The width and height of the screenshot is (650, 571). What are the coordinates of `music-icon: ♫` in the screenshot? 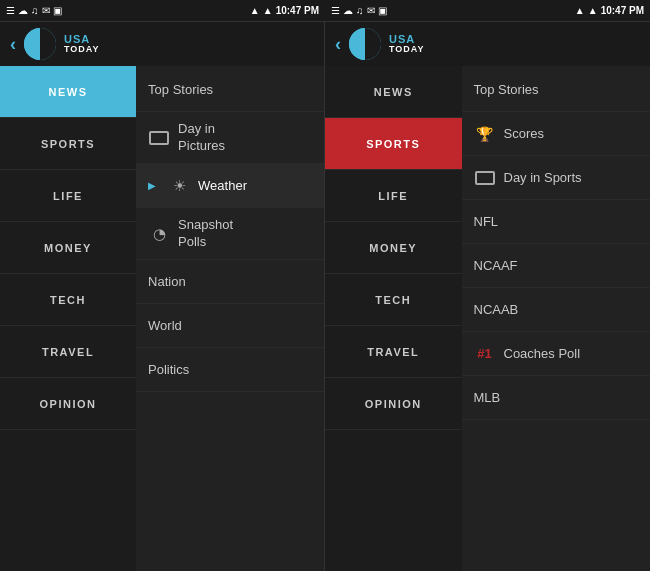 It's located at (35, 10).